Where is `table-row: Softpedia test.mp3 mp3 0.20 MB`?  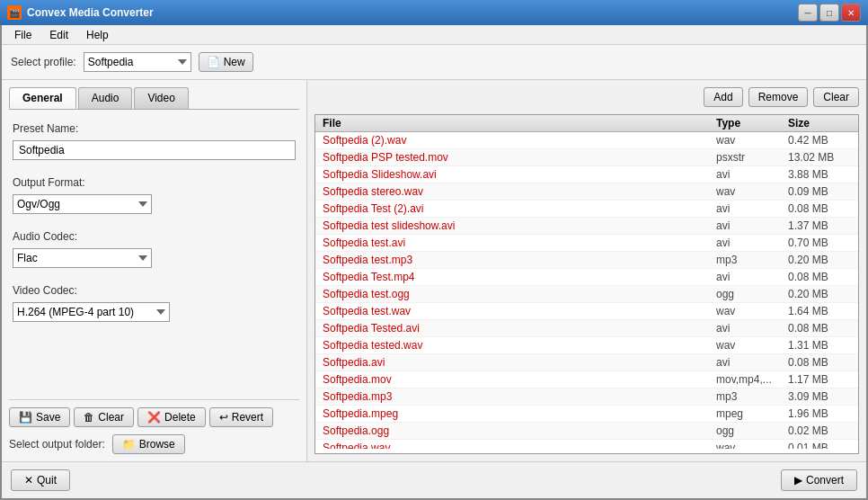
table-row: Softpedia test.mp3 mp3 0.20 MB is located at coordinates (587, 261).